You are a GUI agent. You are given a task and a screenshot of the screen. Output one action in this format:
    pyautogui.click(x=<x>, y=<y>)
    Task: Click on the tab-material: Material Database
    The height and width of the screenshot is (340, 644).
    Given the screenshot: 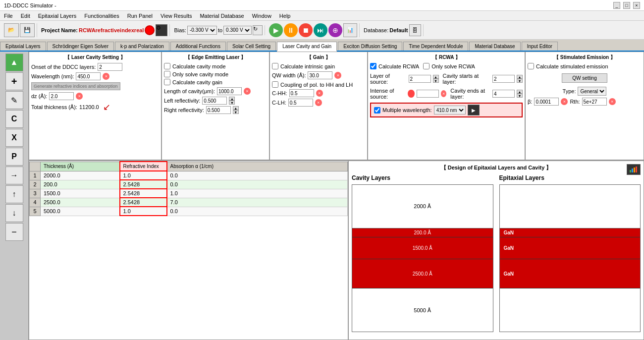 What is the action you would take?
    pyautogui.click(x=494, y=46)
    